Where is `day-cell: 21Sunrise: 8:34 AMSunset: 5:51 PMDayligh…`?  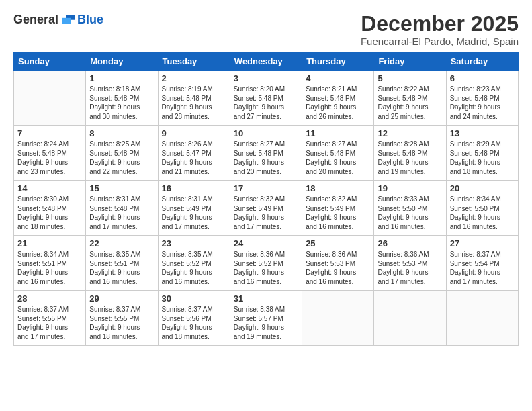 day-cell: 21Sunrise: 8:34 AMSunset: 5:51 PMDayligh… is located at coordinates (50, 263).